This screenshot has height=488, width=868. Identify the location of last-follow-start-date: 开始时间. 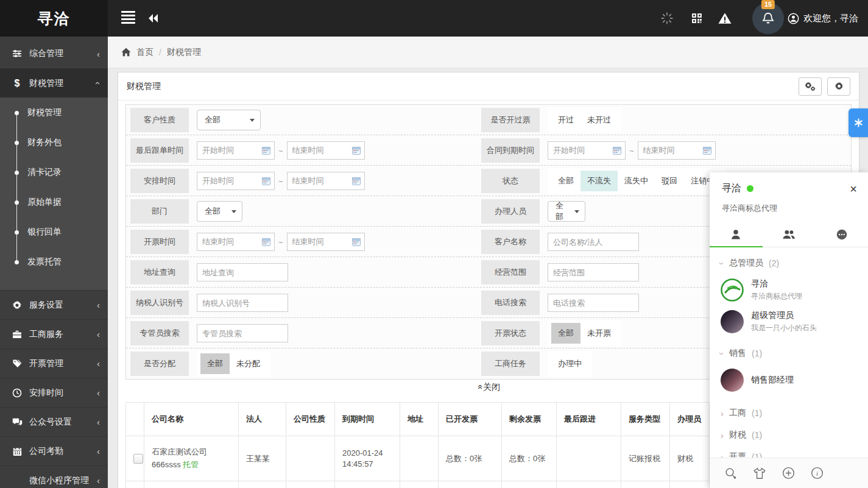
(236, 150).